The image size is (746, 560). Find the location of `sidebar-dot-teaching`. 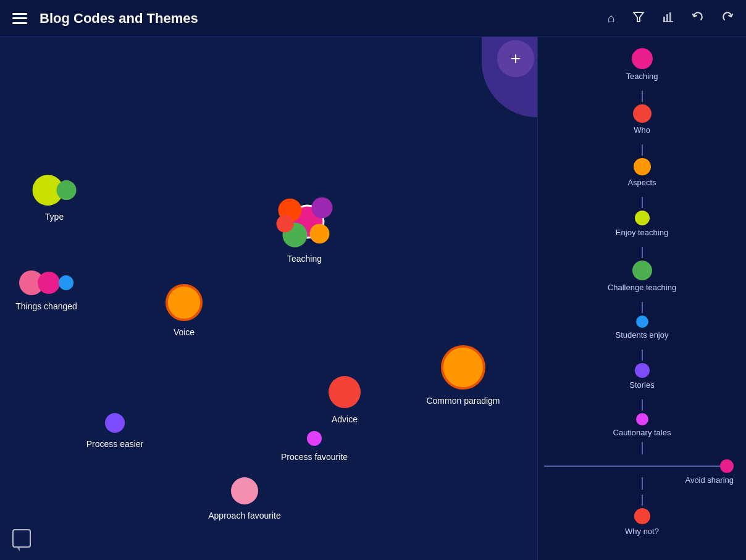

sidebar-dot-teaching is located at coordinates (642, 59).